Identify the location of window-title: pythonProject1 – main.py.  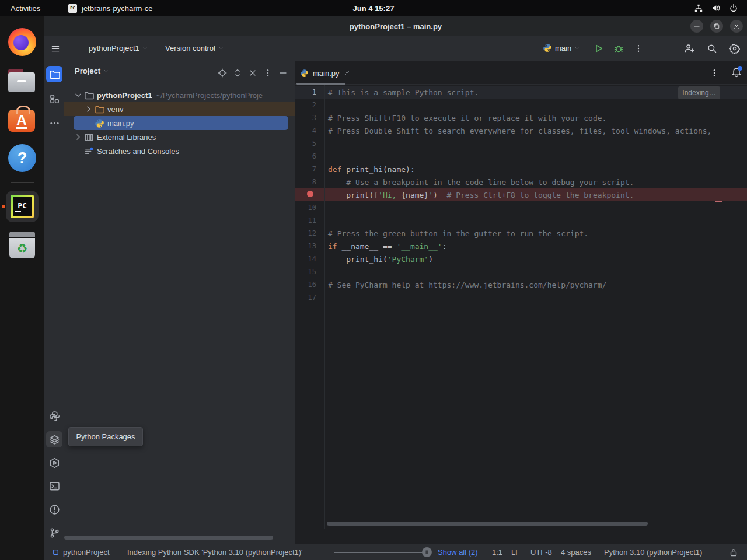
(396, 27).